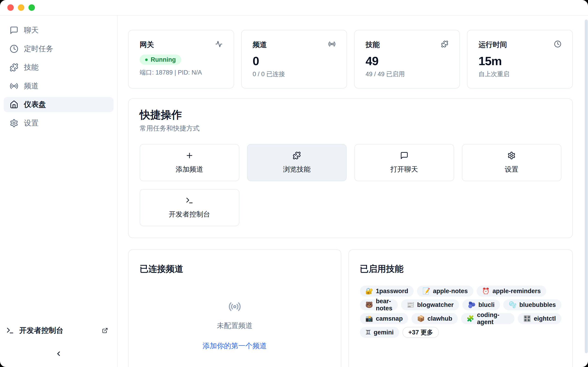 This screenshot has width=588, height=367. I want to click on sidebar-item-label: 定时任务, so click(38, 49).